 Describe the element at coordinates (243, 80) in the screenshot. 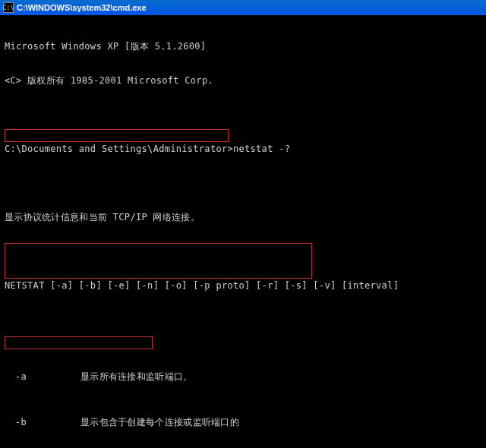

I see `header-line2: <C> 版权所有 1985-2001 Microsoft Corp.` at that location.